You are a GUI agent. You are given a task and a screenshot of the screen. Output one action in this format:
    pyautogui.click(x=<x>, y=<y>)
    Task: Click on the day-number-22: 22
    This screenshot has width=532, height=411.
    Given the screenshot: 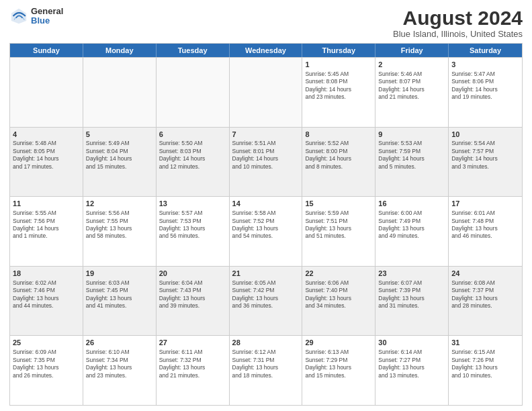 What is the action you would take?
    pyautogui.click(x=339, y=274)
    